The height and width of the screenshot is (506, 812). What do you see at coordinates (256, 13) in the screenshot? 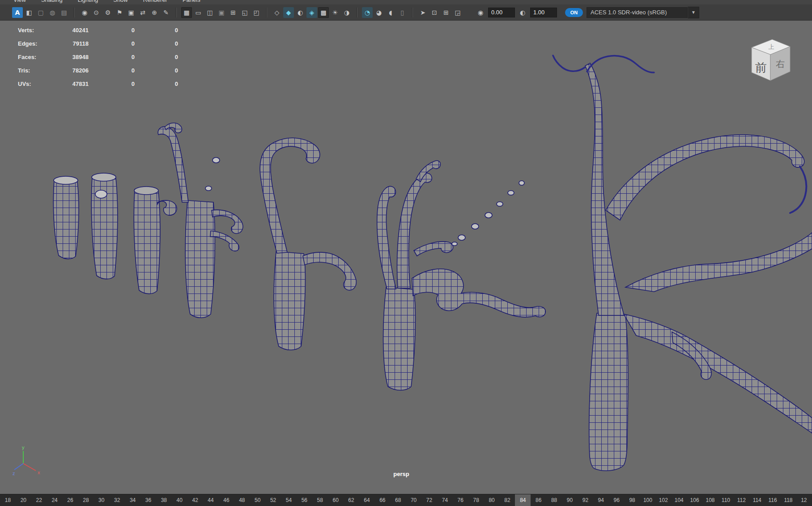
I see `safe-title-icon: ◰` at bounding box center [256, 13].